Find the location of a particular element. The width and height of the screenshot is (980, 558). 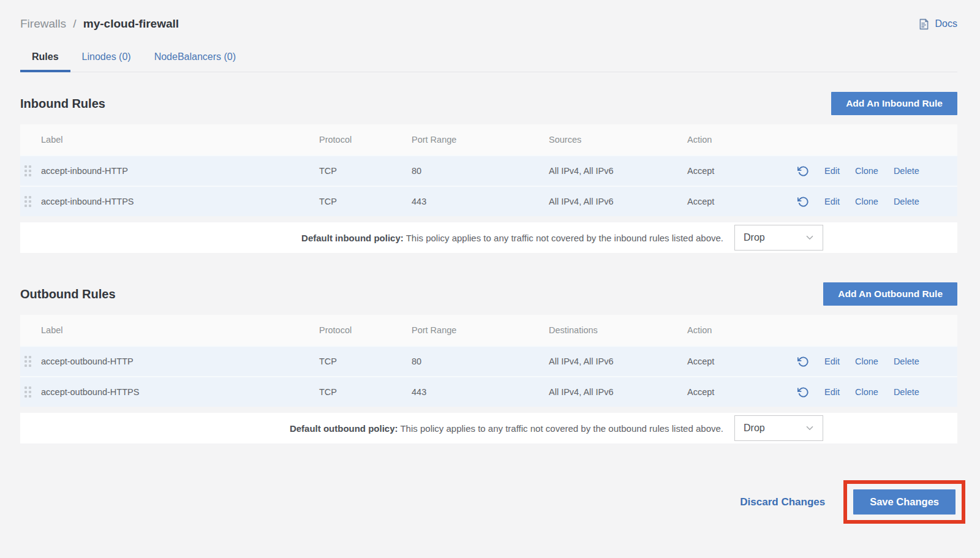

rule-label: accept-outbound-HTTP is located at coordinates (180, 361).